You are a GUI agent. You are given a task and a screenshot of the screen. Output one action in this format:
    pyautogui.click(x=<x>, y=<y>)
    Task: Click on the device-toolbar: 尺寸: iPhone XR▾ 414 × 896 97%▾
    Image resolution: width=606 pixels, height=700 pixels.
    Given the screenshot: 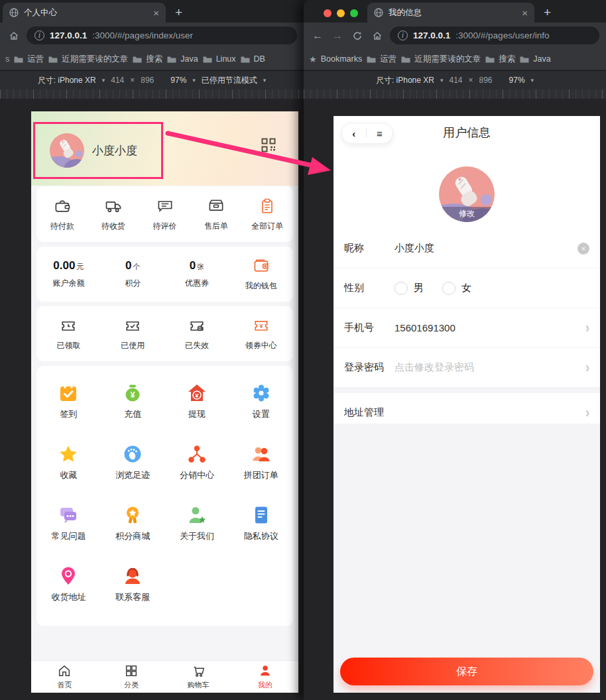 What is the action you would take?
    pyautogui.click(x=455, y=80)
    